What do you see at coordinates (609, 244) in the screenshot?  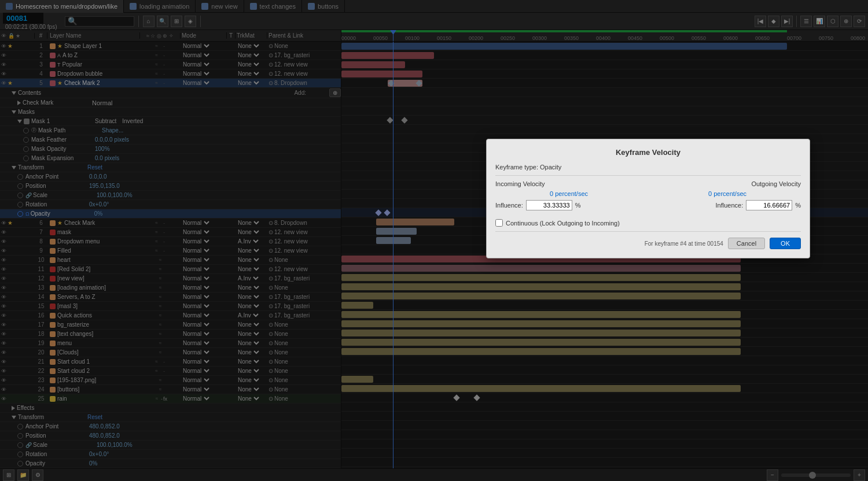 I see `modal-keyframe-info: For keyframe #4 at time 00154` at bounding box center [609, 244].